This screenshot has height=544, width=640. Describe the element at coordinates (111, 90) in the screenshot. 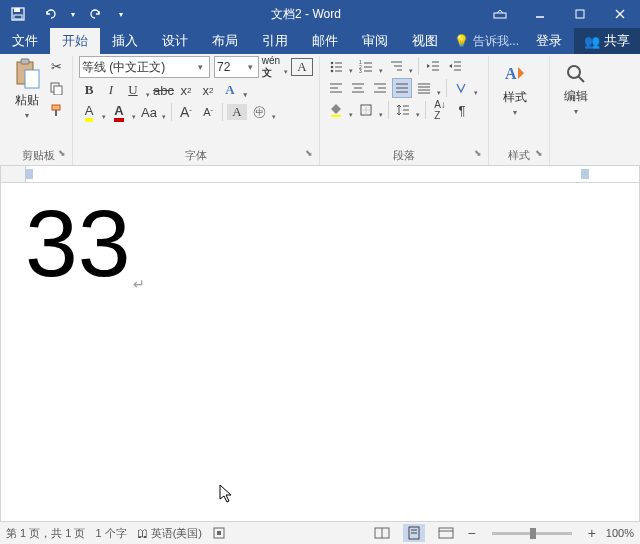

I see `italic-button: I` at that location.